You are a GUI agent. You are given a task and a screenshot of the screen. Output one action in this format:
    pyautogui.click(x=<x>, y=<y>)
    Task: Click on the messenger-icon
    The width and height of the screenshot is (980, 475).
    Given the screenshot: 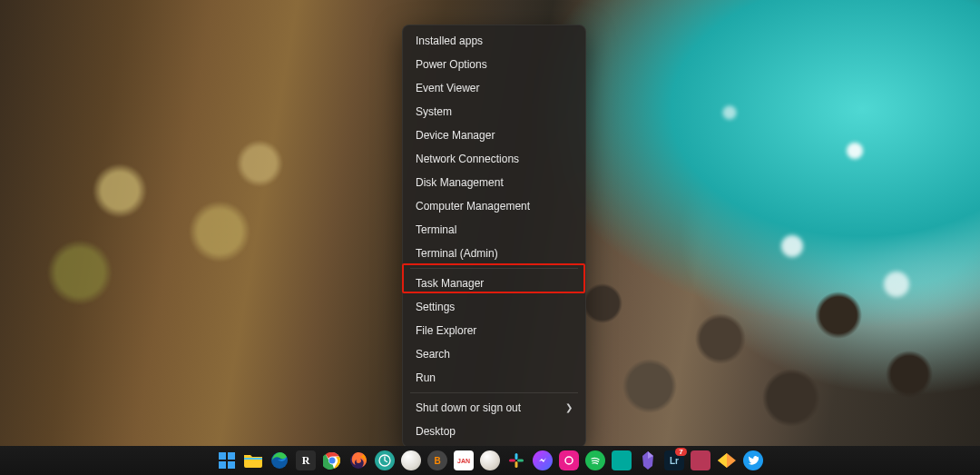 What is the action you would take?
    pyautogui.click(x=543, y=460)
    